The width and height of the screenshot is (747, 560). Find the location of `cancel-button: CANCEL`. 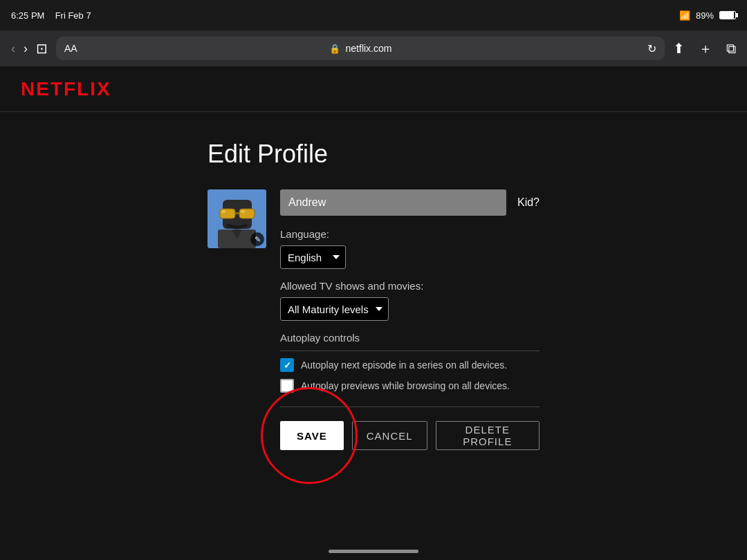

cancel-button: CANCEL is located at coordinates (390, 436).